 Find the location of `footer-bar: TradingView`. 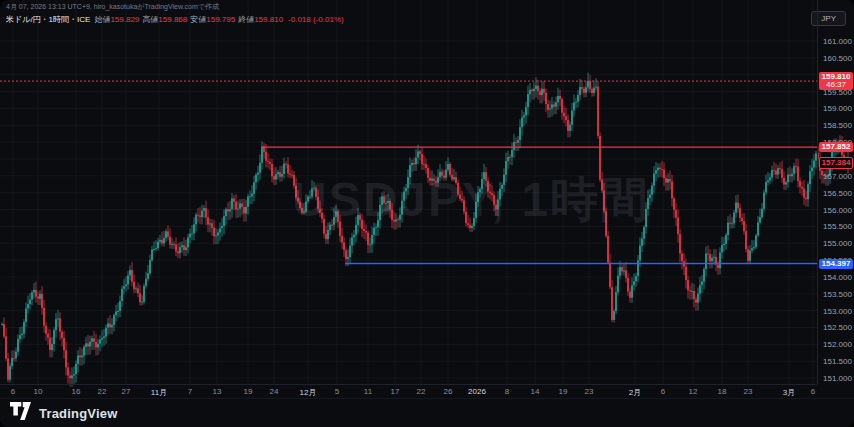

footer-bar: TradingView is located at coordinates (427, 412).